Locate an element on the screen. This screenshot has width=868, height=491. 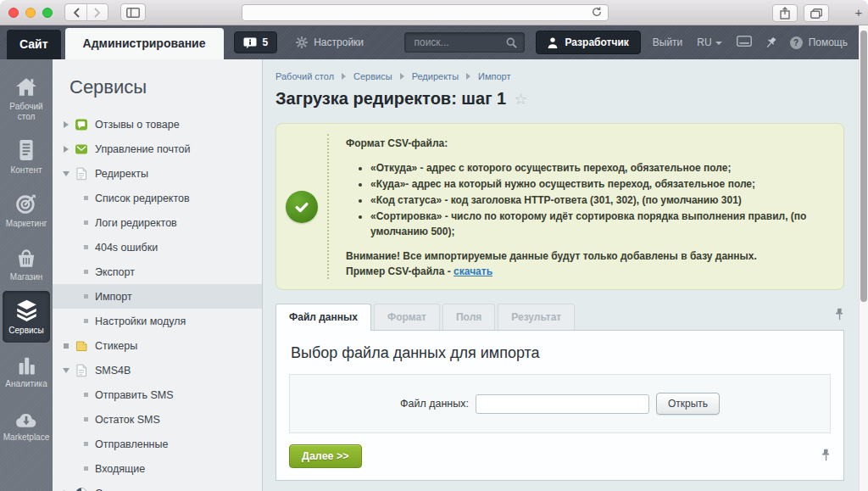
forward-button is located at coordinates (97, 12).